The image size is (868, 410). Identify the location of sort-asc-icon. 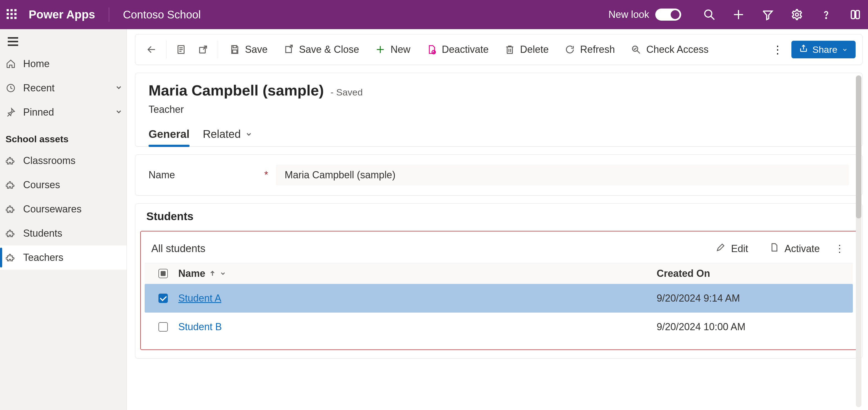
(212, 273).